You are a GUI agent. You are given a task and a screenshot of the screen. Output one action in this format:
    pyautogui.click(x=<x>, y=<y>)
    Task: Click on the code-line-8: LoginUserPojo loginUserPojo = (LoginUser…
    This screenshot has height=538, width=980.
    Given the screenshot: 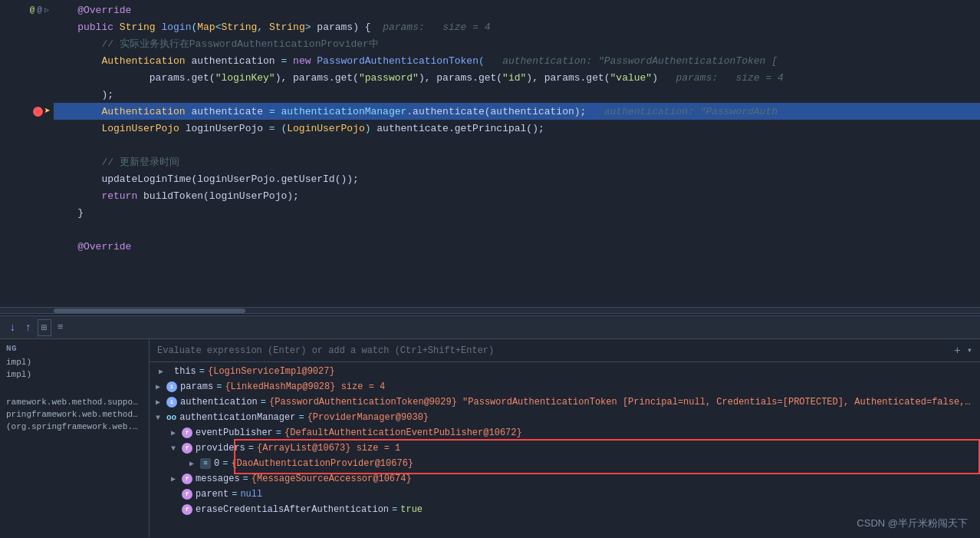 What is the action you would take?
    pyautogui.click(x=517, y=128)
    